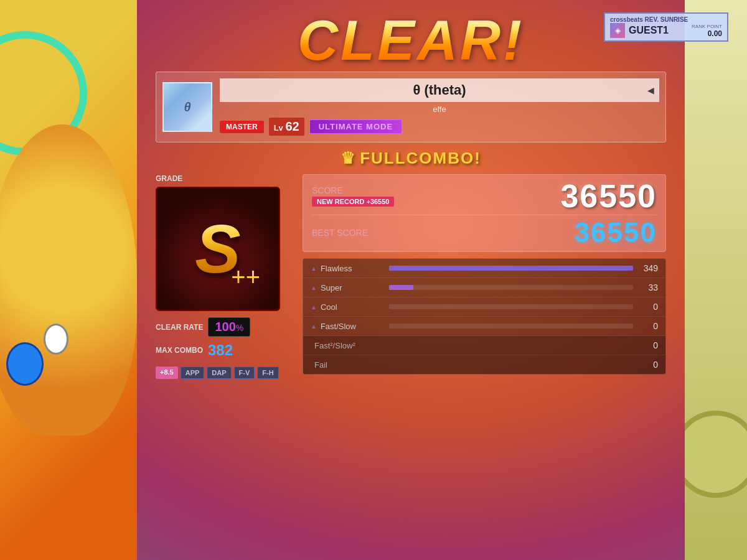 The image size is (747, 560). Describe the element at coordinates (651, 90) in the screenshot. I see `song-title-arrow: ◀` at that location.